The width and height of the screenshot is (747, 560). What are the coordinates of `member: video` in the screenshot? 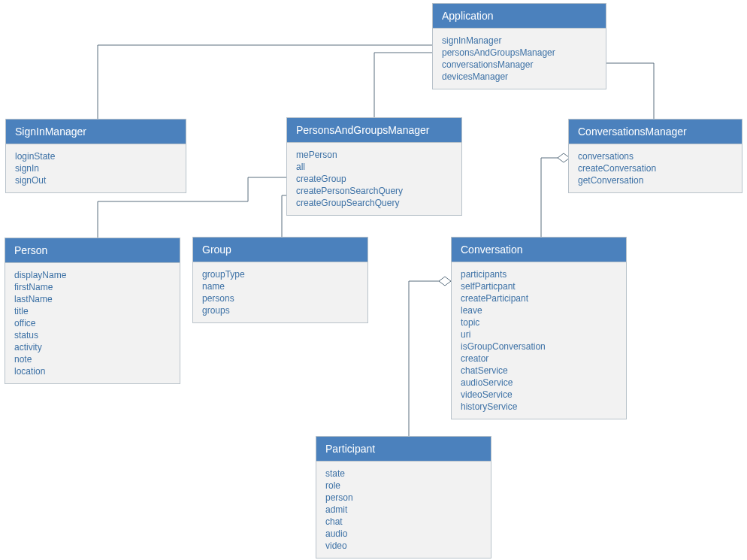 It's located at (404, 546).